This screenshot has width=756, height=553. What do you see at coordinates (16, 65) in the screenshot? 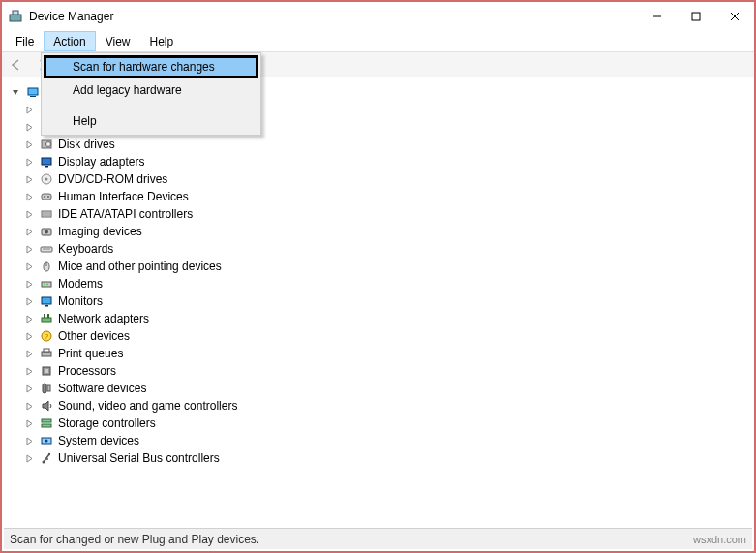
I see `back-button` at bounding box center [16, 65].